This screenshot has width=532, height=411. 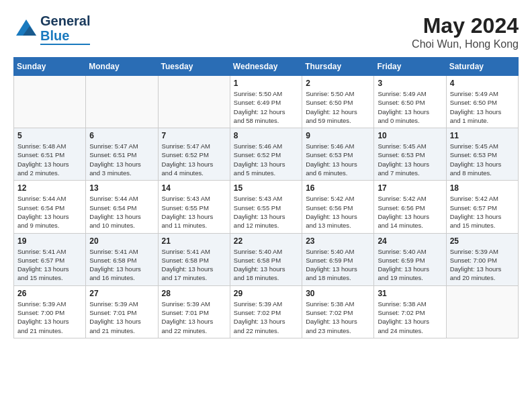 I want to click on day-info: Sunrise: 5:42 AM Sunset: 6:57 PM Dayligh…, so click(x=482, y=212).